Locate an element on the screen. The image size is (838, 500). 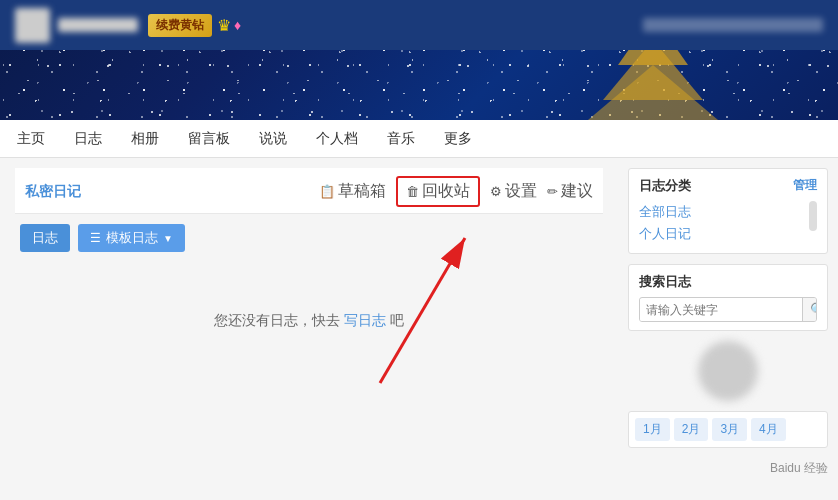
draft-box-button: 📋 草稿箱 is located at coordinates (352, 192).